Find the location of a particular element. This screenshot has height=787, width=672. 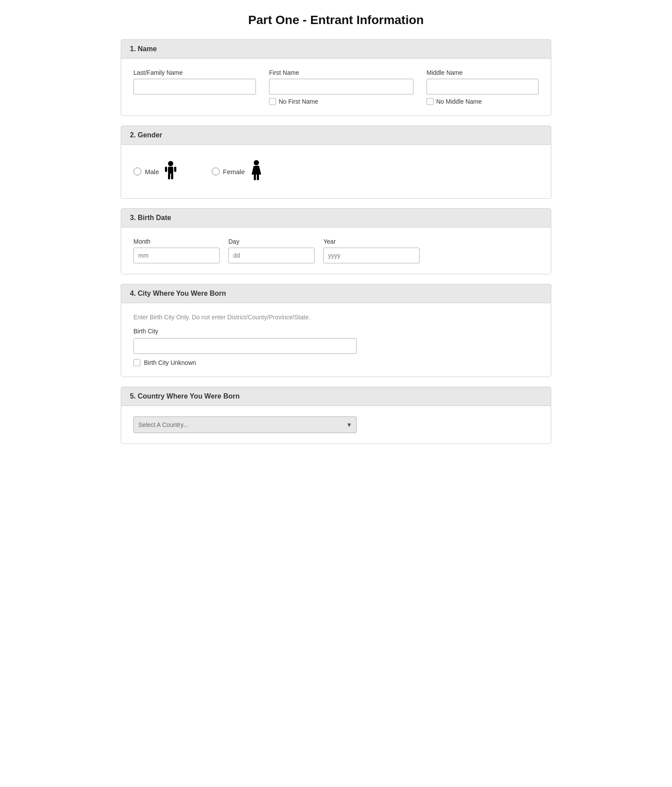

month-input is located at coordinates (177, 255).